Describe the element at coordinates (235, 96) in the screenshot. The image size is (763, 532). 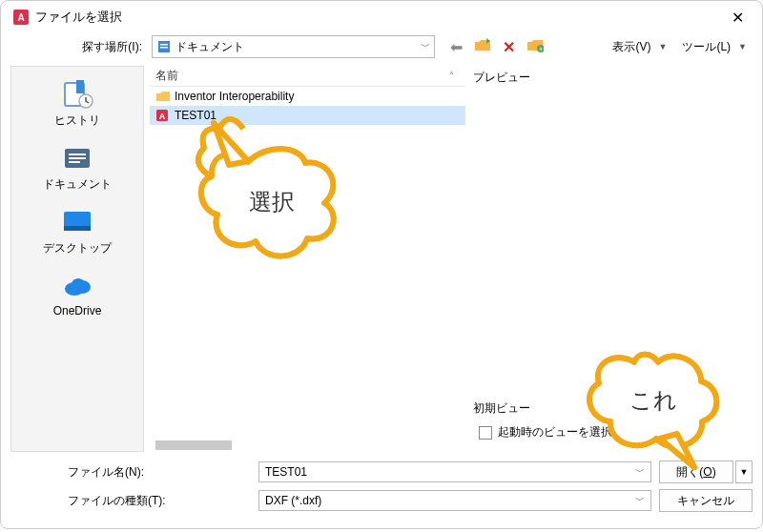
I see `file-name: Inventor Interoperability` at that location.